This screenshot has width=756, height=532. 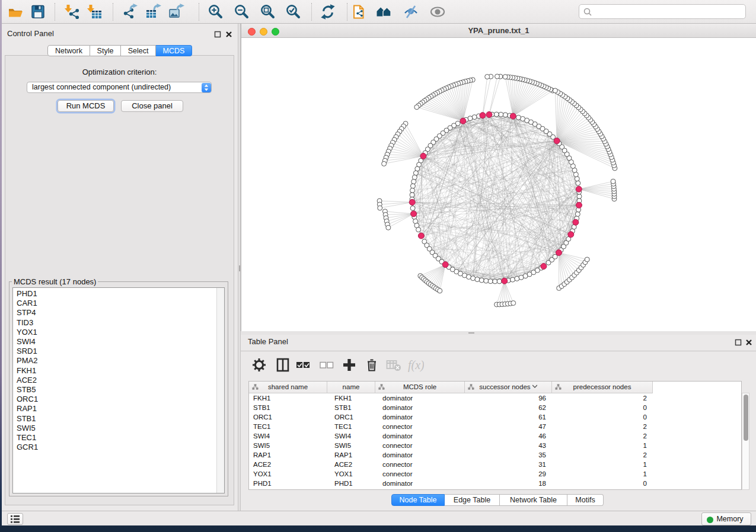 I want to click on mcds-result-item: STB1, so click(x=27, y=419).